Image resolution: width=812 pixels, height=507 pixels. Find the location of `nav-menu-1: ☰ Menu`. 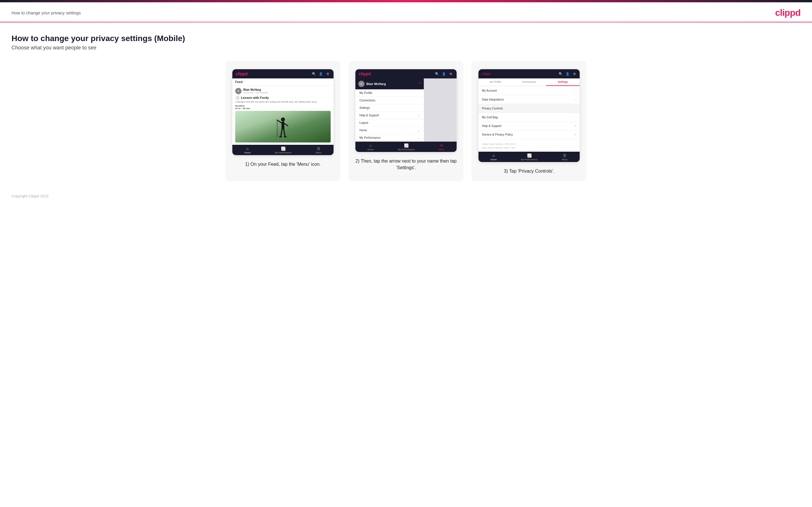

nav-menu-1: ☰ Menu is located at coordinates (319, 150).